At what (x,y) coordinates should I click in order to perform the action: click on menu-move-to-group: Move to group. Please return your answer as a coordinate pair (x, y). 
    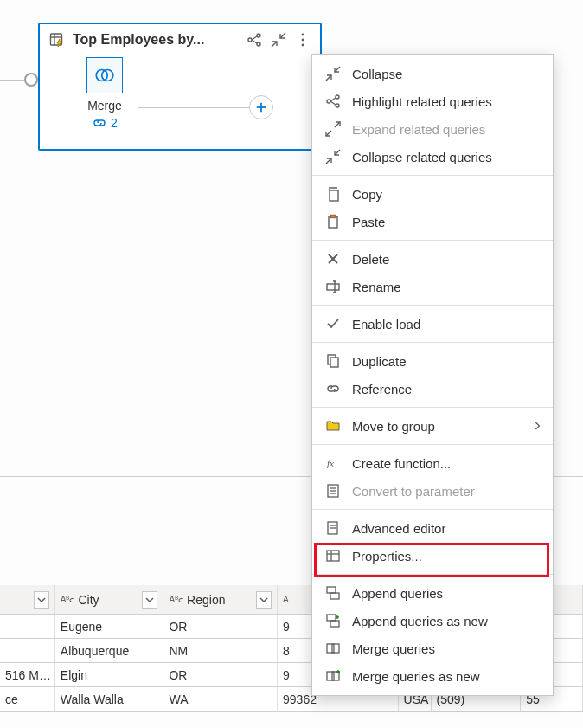
    Looking at the image, I should click on (432, 426).